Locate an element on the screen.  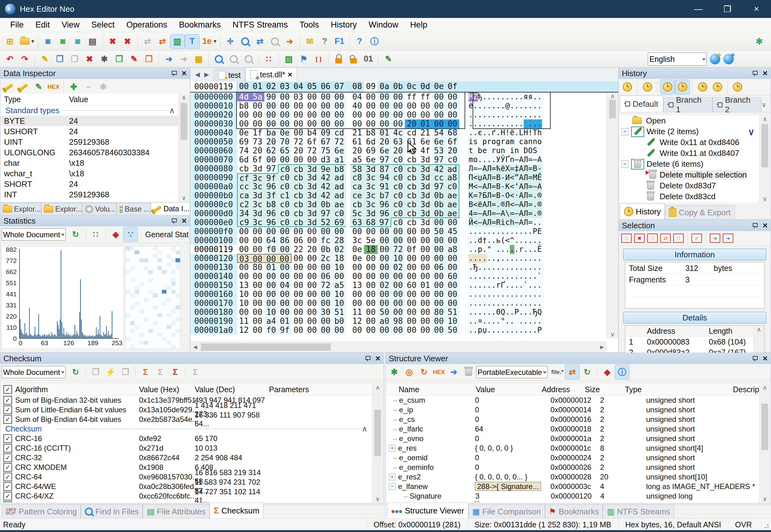
inspector-group-standard-types: Standard types∧ is located at coordinates (95, 110).